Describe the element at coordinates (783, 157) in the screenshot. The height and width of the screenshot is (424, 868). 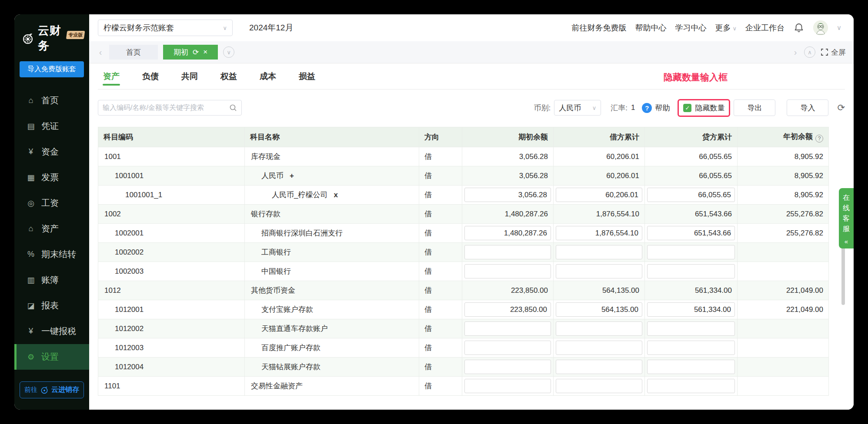
I see `year-begin-balance-cell: 8,905.92` at that location.